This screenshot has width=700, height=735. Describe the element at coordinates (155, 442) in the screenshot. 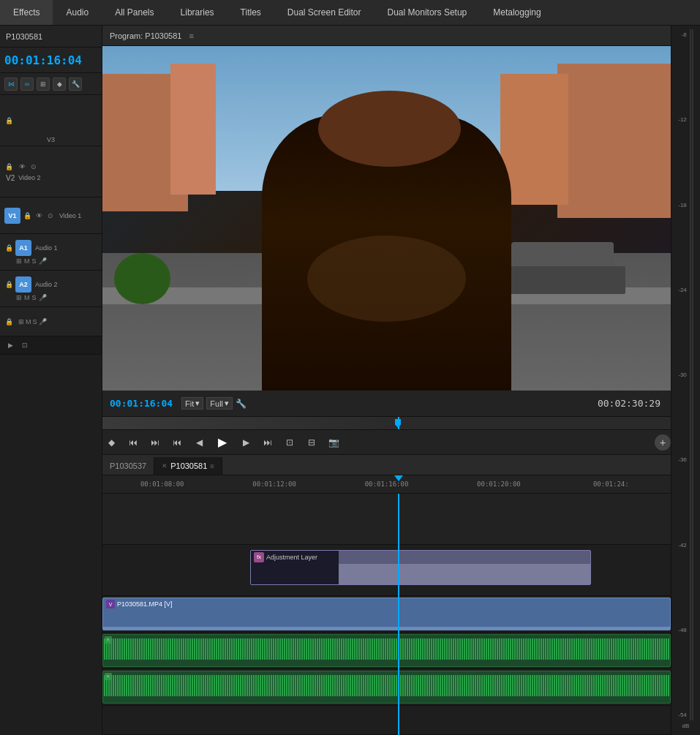

I see `go-to-out-btn: ⏭` at that location.